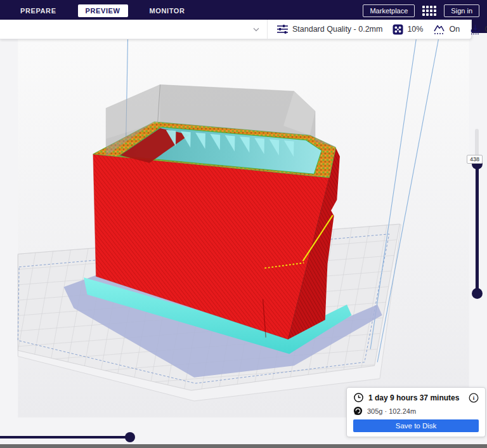  What do you see at coordinates (474, 159) in the screenshot?
I see `current-layer-label: 438` at bounding box center [474, 159].